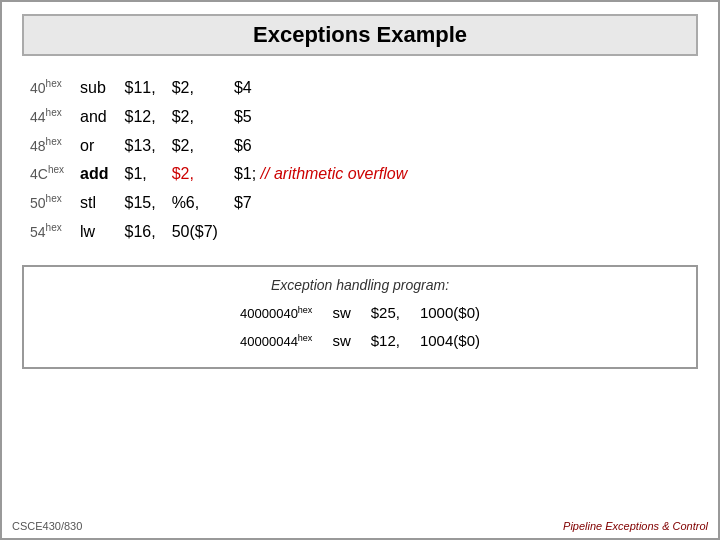  Describe the element at coordinates (218, 174) in the screenshot. I see `table-row: 4Chexadd$1,$2,$1; // arithmetic overflow` at that location.